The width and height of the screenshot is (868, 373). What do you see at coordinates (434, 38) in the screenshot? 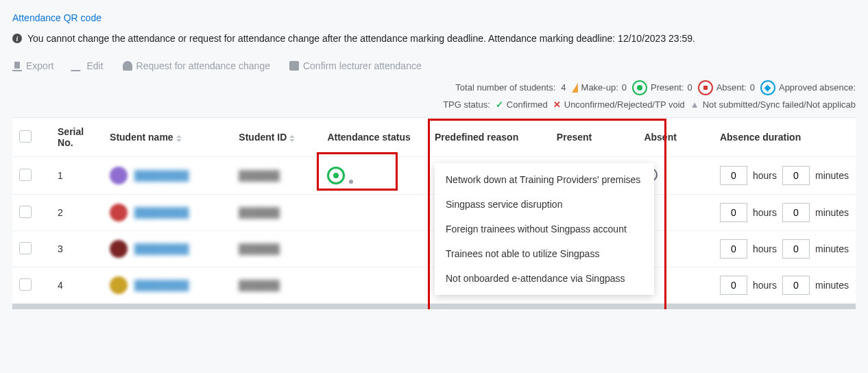
I see `deadline-notice: i You cannot change the attendance or re…` at bounding box center [434, 38].